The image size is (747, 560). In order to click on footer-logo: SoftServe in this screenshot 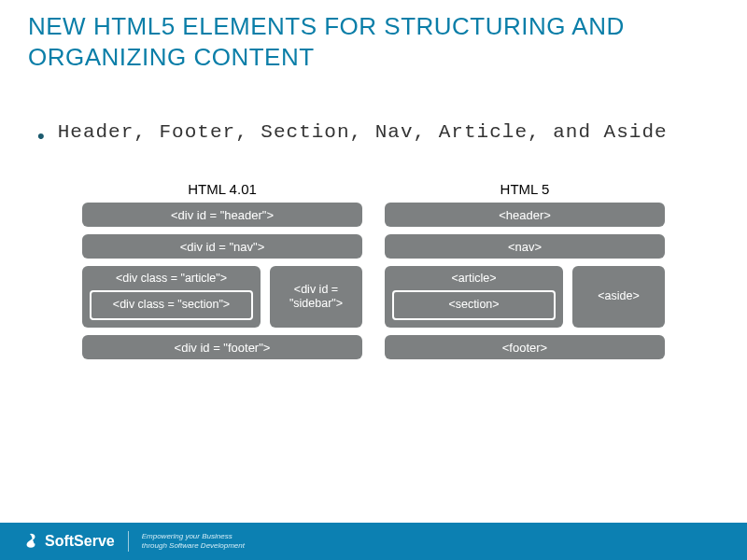, I will do `click(69, 541)`.